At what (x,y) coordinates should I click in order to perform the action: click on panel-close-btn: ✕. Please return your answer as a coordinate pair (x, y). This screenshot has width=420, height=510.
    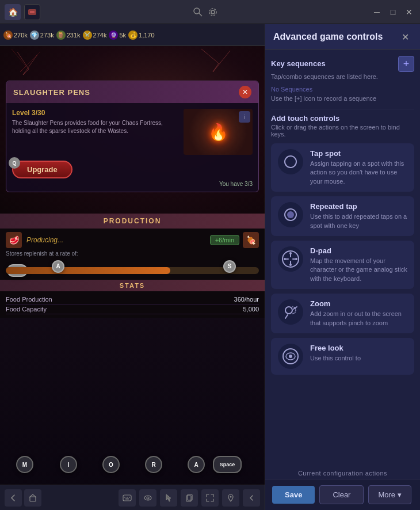
    Looking at the image, I should click on (405, 37).